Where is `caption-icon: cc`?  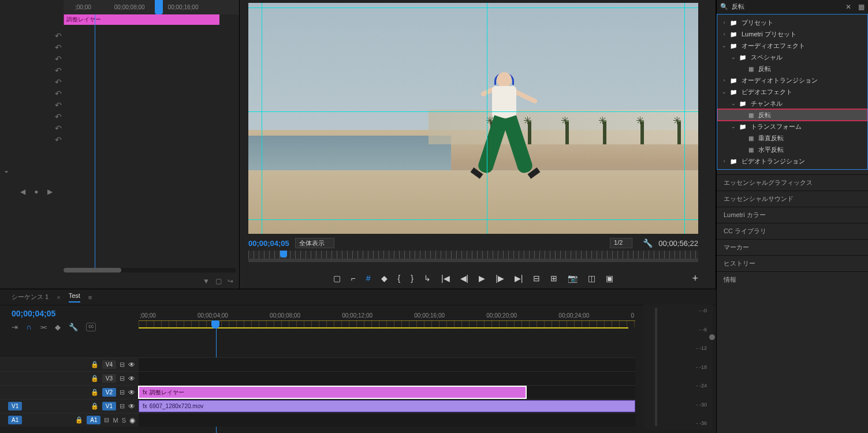
caption-icon: cc is located at coordinates (91, 327).